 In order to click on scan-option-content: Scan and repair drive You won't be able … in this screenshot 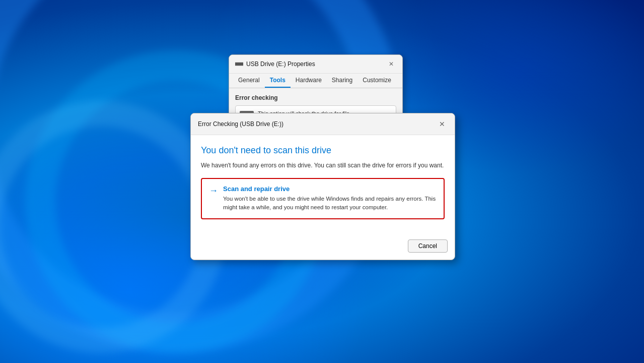, I will do `click(330, 199)`.